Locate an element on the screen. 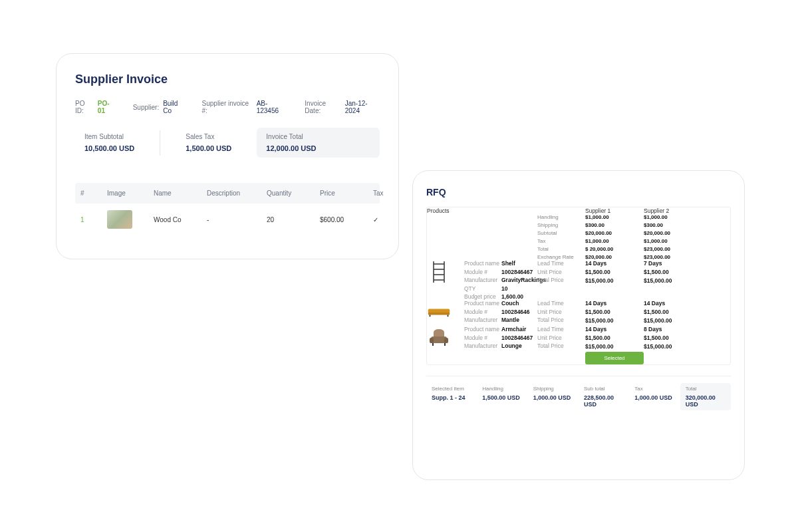 The width and height of the screenshot is (798, 532). col-tax: Tax is located at coordinates (386, 193).